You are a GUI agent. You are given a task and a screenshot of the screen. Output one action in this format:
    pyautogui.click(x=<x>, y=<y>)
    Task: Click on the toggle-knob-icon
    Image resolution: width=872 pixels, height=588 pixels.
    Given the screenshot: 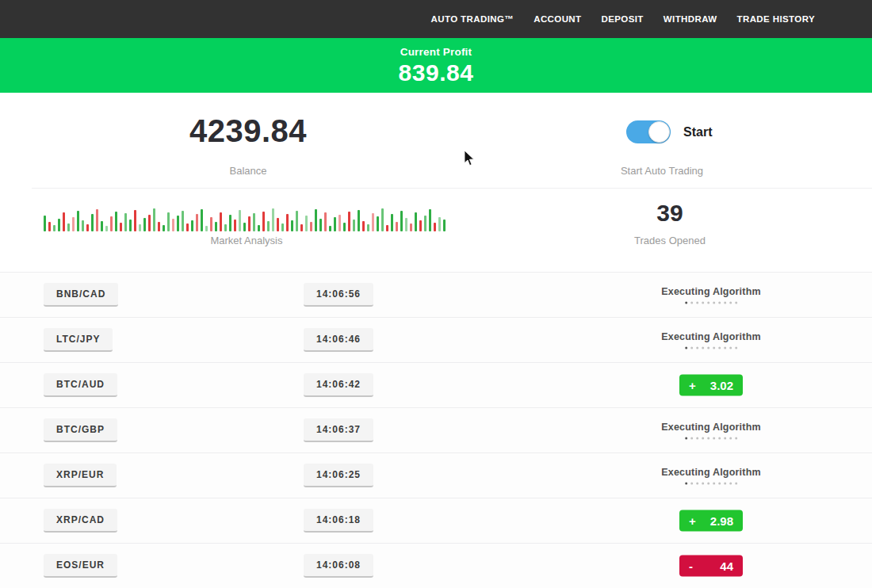 What is the action you would take?
    pyautogui.click(x=660, y=132)
    